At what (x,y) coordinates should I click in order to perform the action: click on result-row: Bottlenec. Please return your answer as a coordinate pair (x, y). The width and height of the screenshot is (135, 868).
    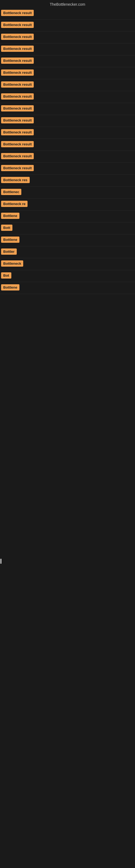
    Looking at the image, I should click on (68, 193).